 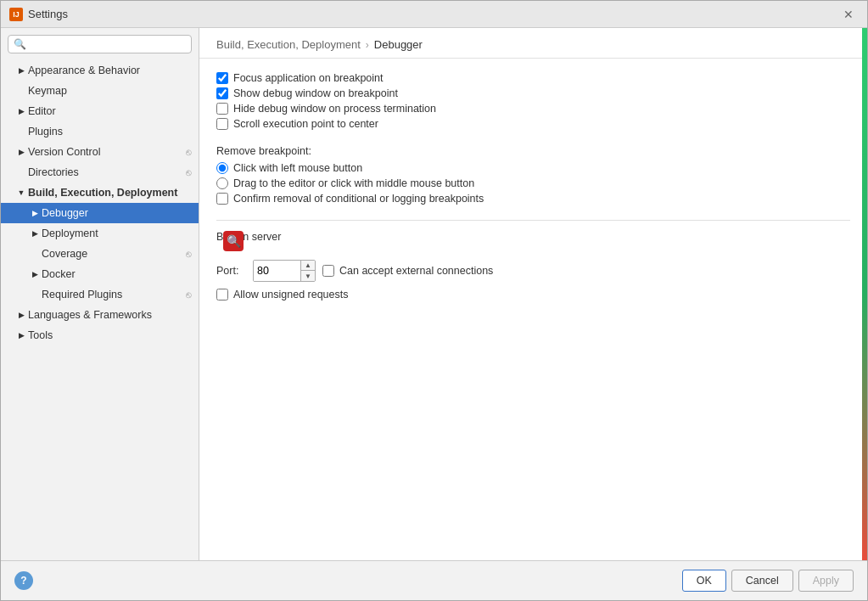 I want to click on sidebar-item-debugger: ▶ Debugger, so click(x=100, y=213).